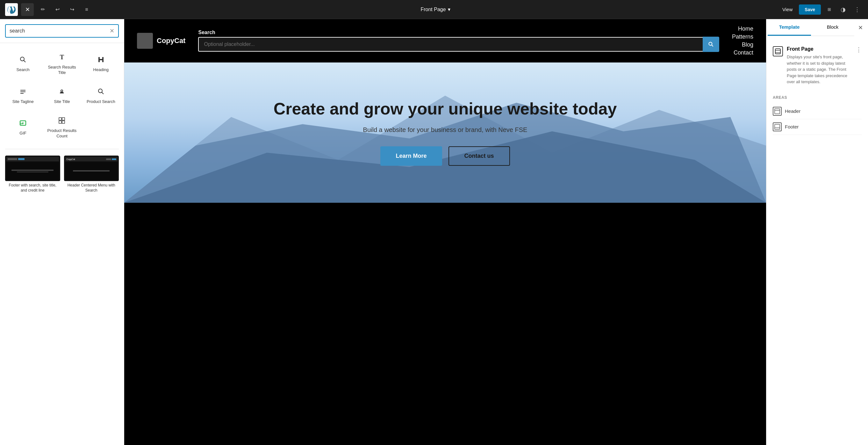  What do you see at coordinates (23, 92) in the screenshot?
I see `site-tagline-icon` at bounding box center [23, 92].